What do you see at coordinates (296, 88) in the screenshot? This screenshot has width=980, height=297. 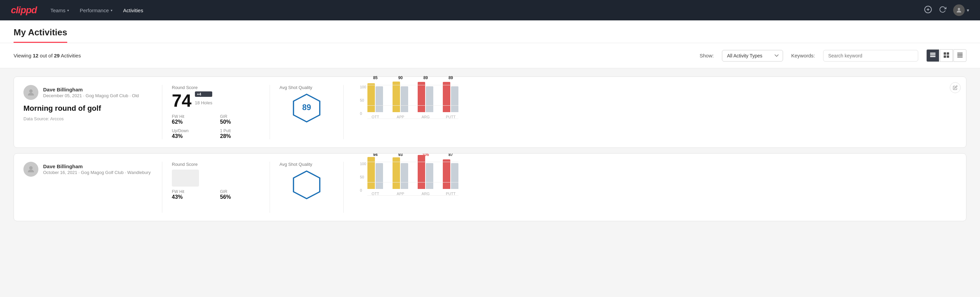 I see `quality-title: Avg Shot Quality` at bounding box center [296, 88].